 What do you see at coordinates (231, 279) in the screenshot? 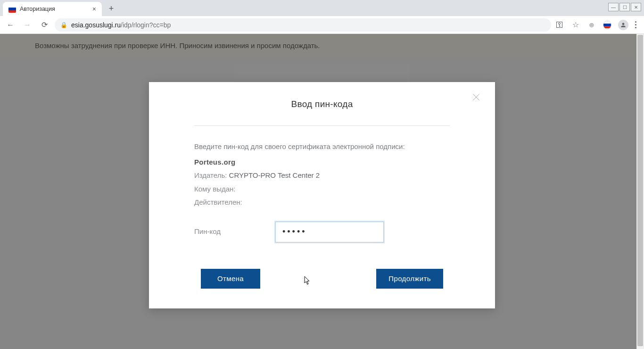
I see `cancel-button: Отмена` at bounding box center [231, 279].